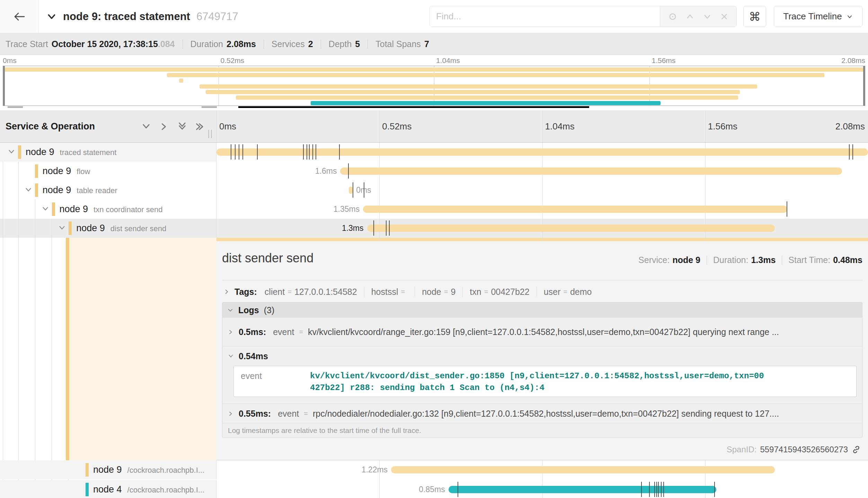 The width and height of the screenshot is (868, 498). What do you see at coordinates (414, 107) in the screenshot?
I see `minimap-viewport-indicator` at bounding box center [414, 107].